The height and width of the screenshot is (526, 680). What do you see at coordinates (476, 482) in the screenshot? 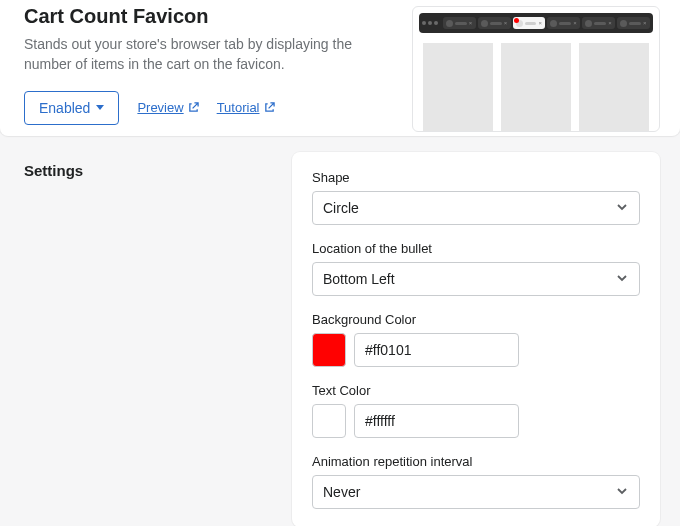
I see `field-animation: Animation repetition interval Never` at bounding box center [476, 482].